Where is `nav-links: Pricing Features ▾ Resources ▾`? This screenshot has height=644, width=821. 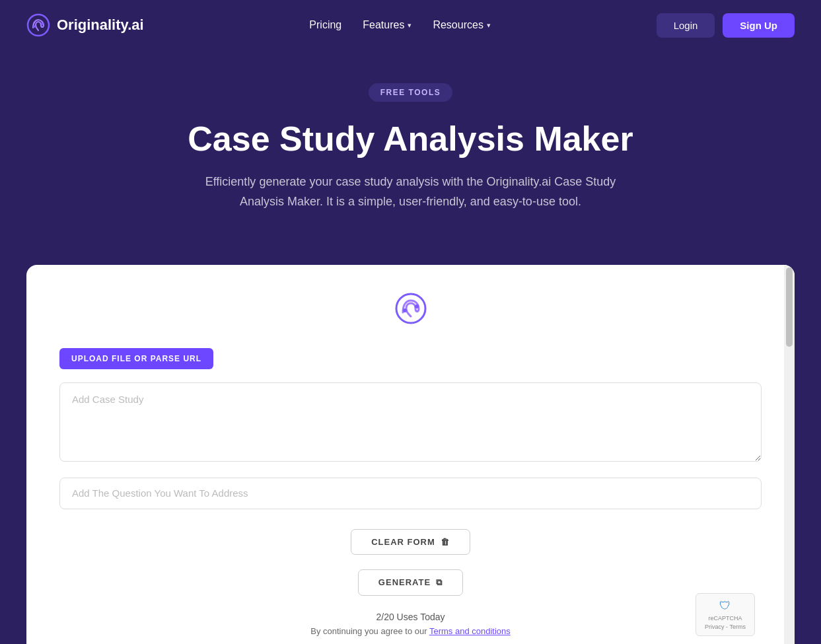 nav-links: Pricing Features ▾ Resources ▾ is located at coordinates (400, 25).